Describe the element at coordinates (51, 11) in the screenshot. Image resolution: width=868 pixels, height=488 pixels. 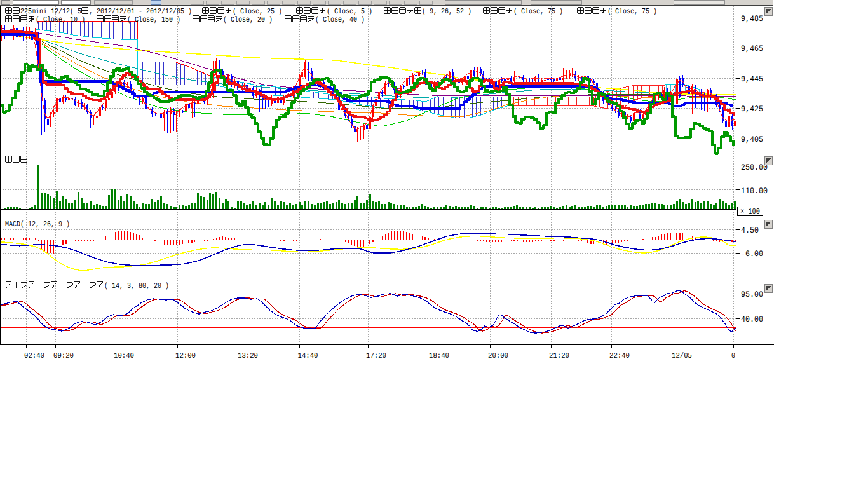
I see `svg-text: 225mini 12/12( 5` at that location.